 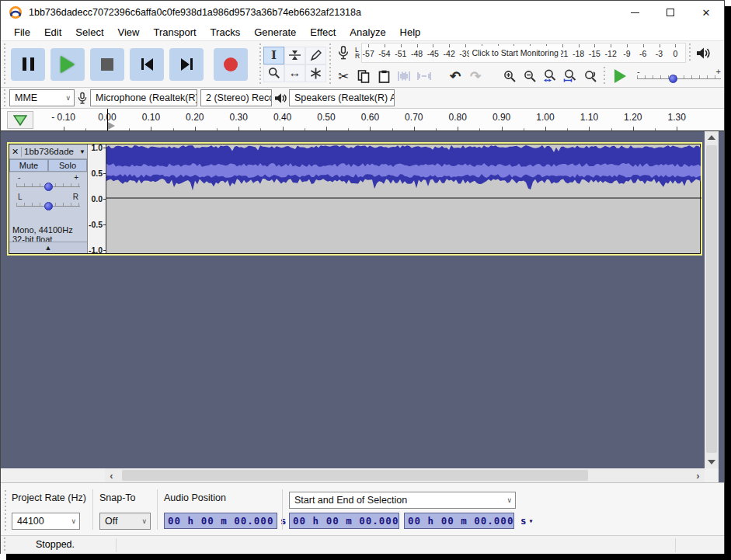 What do you see at coordinates (362, 509) in the screenshot?
I see `selection-toolbar: Project Rate (Hz) 44100 ∨ Snap-To Off ∨ …` at bounding box center [362, 509].